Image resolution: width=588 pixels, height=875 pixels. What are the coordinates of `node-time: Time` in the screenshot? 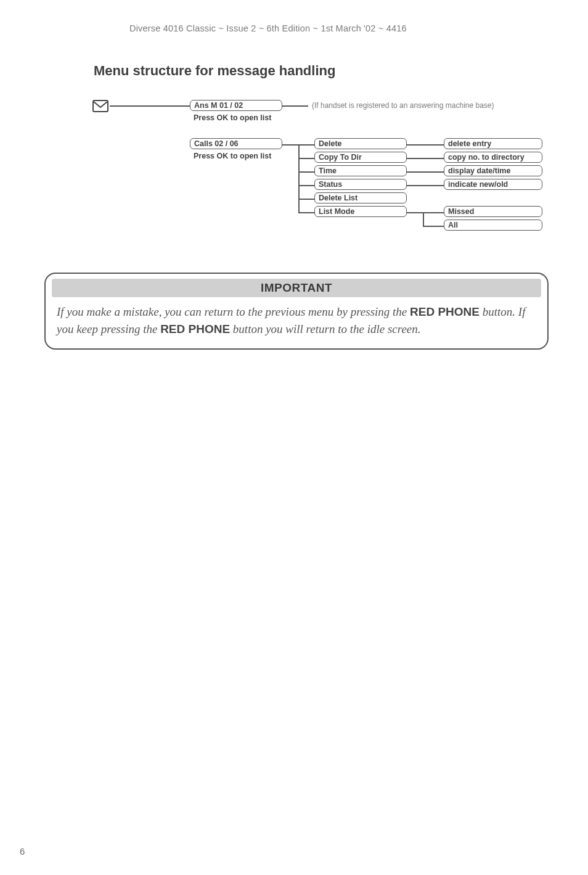 It's located at (361, 171).